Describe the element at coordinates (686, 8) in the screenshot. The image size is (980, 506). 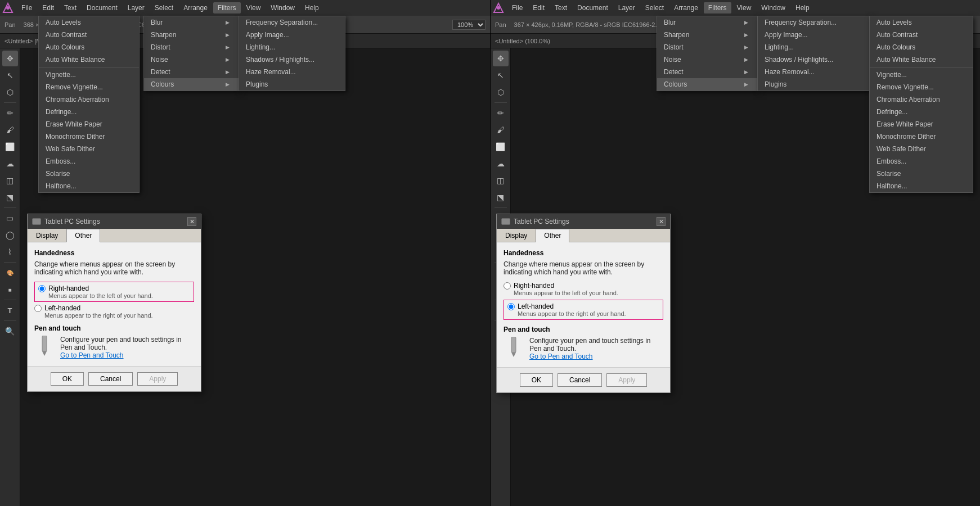
I see `right-menu-arrange: Arrange` at that location.